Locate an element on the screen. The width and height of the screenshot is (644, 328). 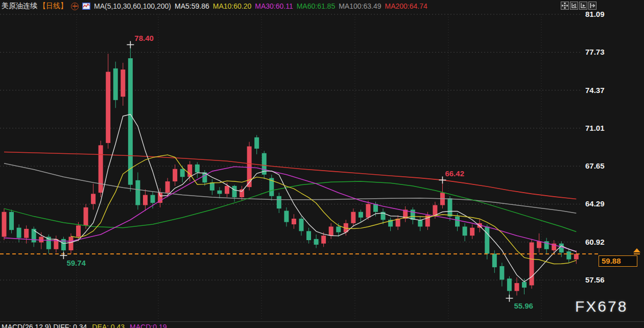
ma30-value: MA30:60.11 is located at coordinates (274, 6).